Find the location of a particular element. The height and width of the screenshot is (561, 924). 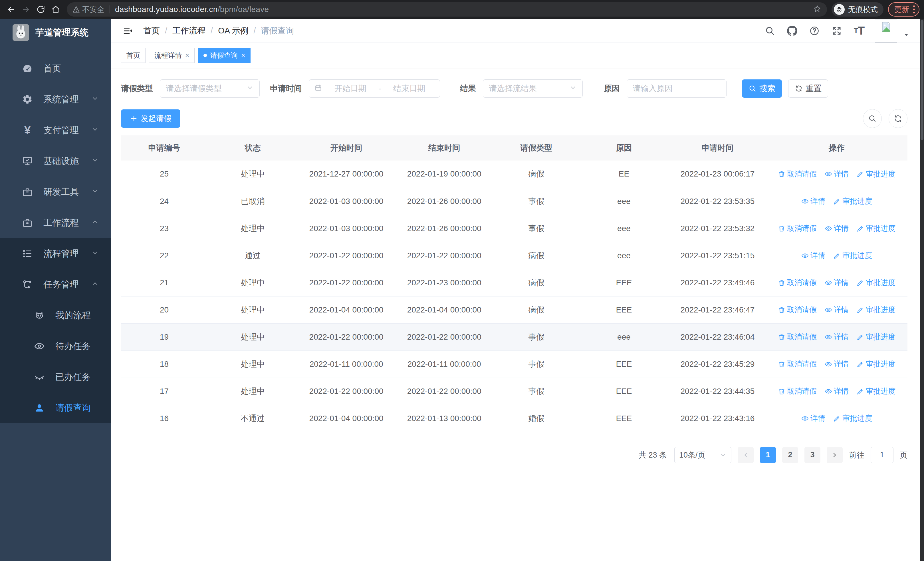

filter-leave-type: 请假类型 请选择请假类型 is located at coordinates (190, 89).